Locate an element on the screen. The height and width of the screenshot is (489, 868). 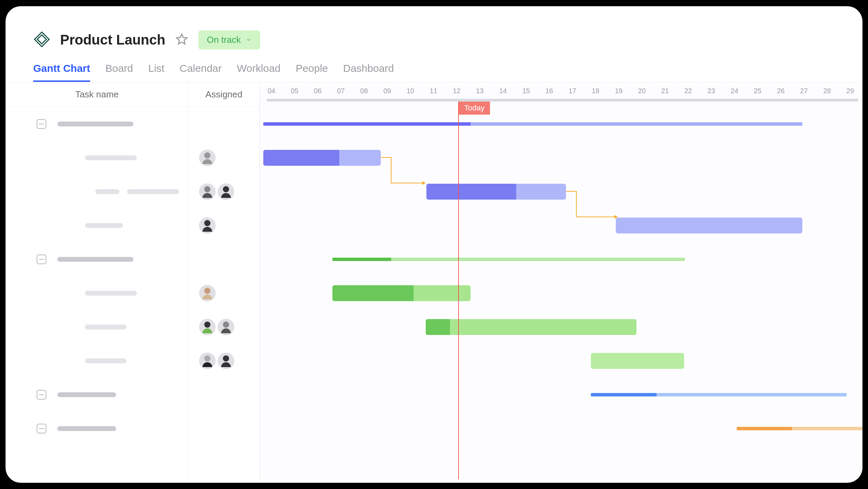
timeline-date-cell: 22 is located at coordinates (688, 91).